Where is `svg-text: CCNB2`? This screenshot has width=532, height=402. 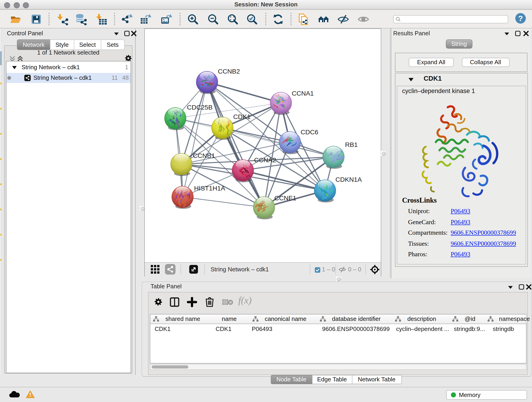 svg-text: CCNB2 is located at coordinates (228, 71).